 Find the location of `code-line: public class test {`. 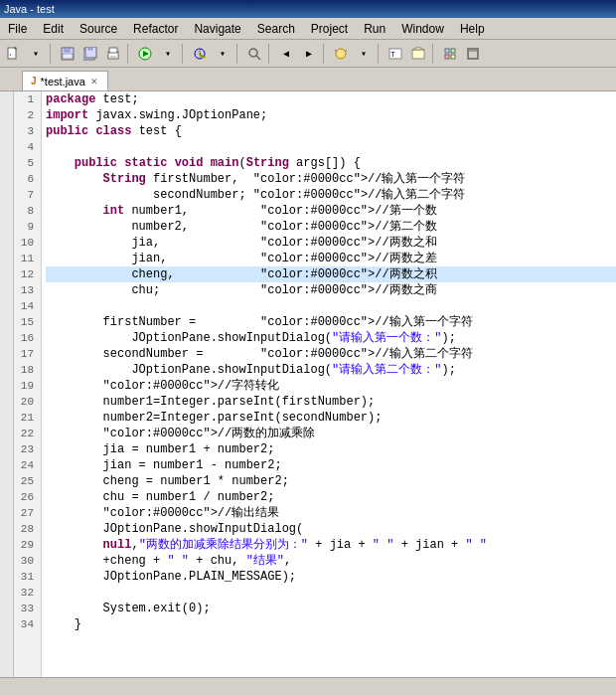

code-line: public class test { is located at coordinates (331, 131).